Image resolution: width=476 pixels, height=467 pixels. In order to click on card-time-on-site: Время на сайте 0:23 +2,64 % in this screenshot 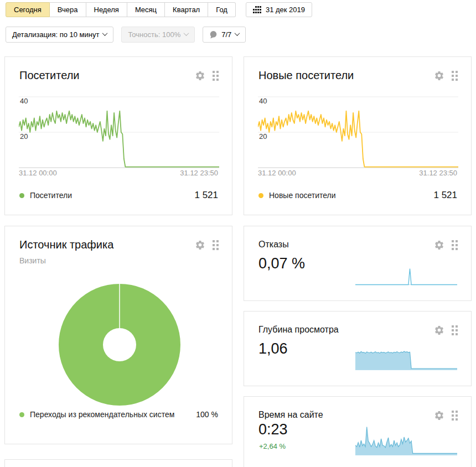, I will do `click(358, 432)`.